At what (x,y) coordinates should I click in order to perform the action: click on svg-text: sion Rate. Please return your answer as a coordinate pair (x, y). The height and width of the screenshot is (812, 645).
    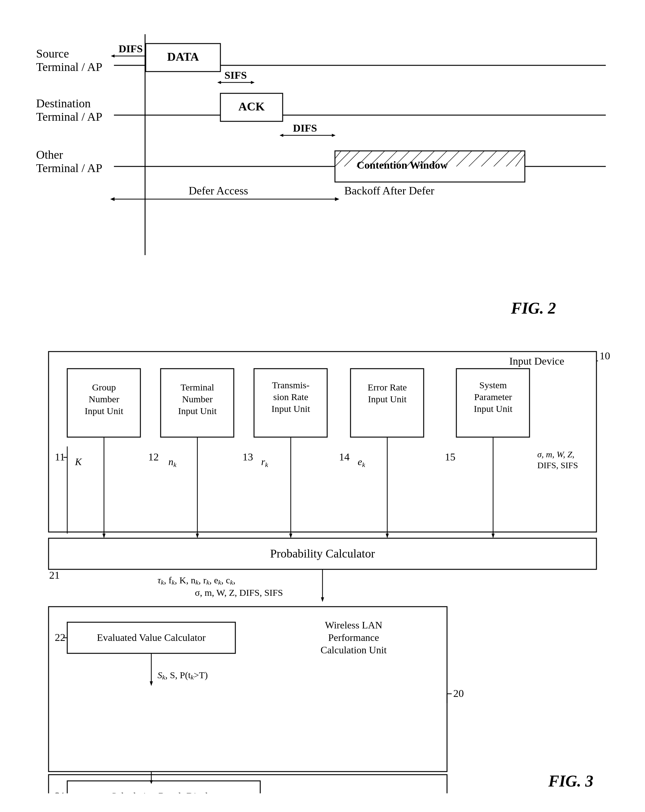
    Looking at the image, I should click on (291, 397).